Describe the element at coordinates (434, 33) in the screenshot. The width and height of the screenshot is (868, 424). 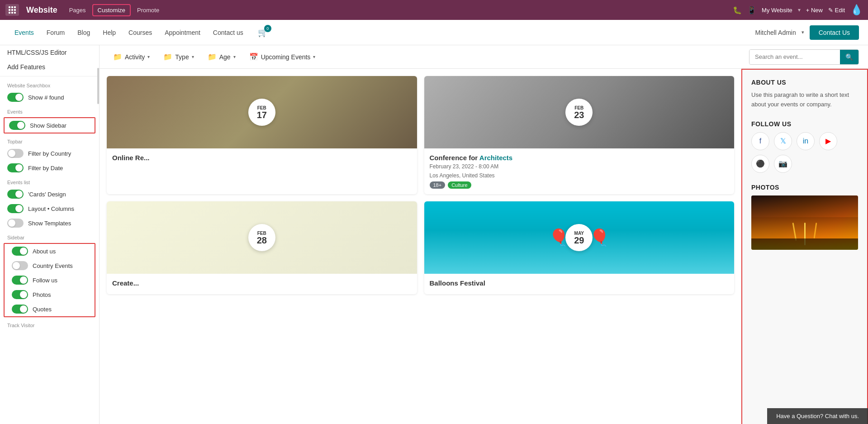
I see `website-nav: Events Forum Blog Help Courses Appointme…` at that location.